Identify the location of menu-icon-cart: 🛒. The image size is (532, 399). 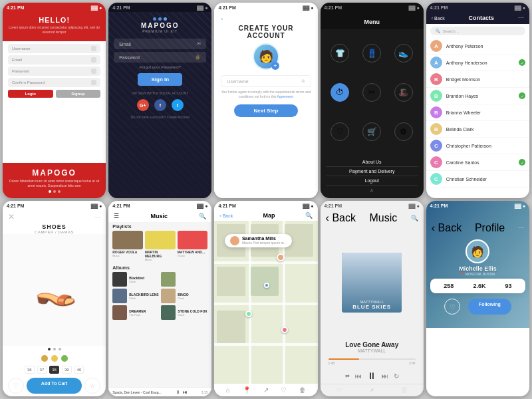
(372, 132).